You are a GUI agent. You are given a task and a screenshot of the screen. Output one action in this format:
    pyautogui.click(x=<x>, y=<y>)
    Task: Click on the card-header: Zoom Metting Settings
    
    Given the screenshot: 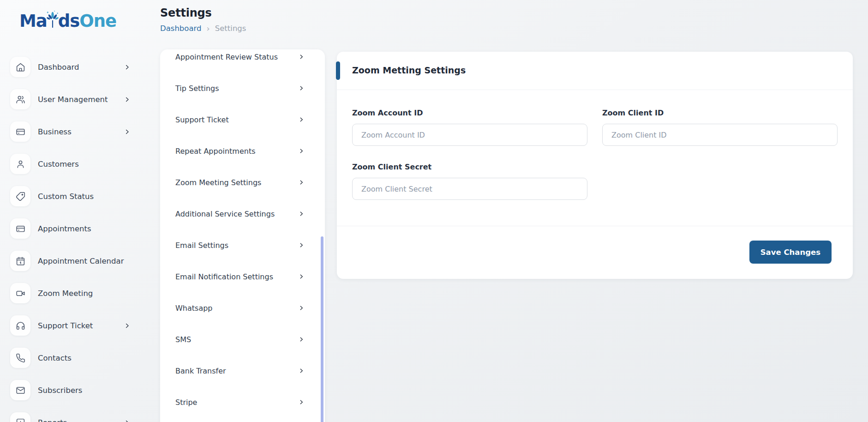 What is the action you would take?
    pyautogui.click(x=595, y=71)
    